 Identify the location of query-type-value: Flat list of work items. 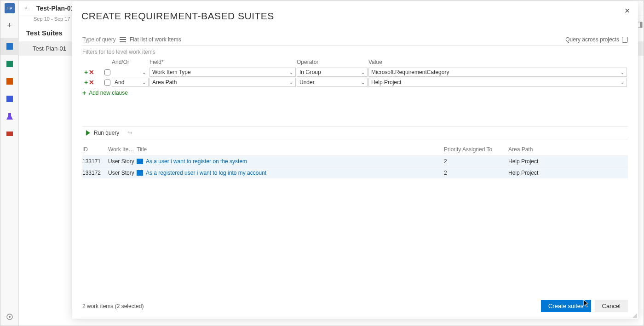
(155, 40).